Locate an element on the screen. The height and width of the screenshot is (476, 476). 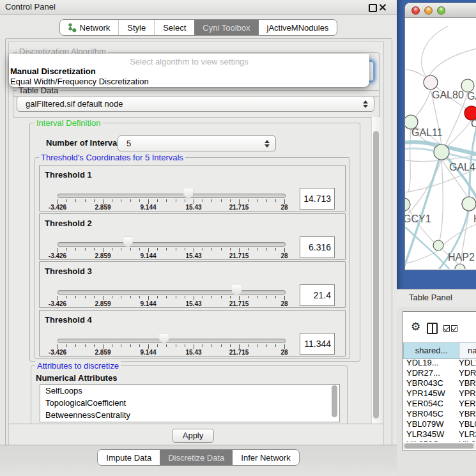
table-row: YDR27...YDR2 is located at coordinates (440, 373).